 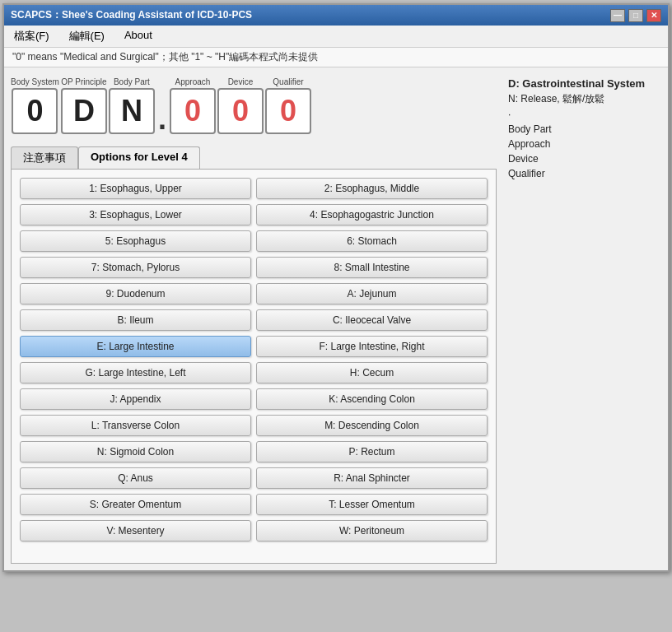 What do you see at coordinates (372, 504) in the screenshot?
I see `option-btn-t: T: Lesser Omentum` at bounding box center [372, 504].